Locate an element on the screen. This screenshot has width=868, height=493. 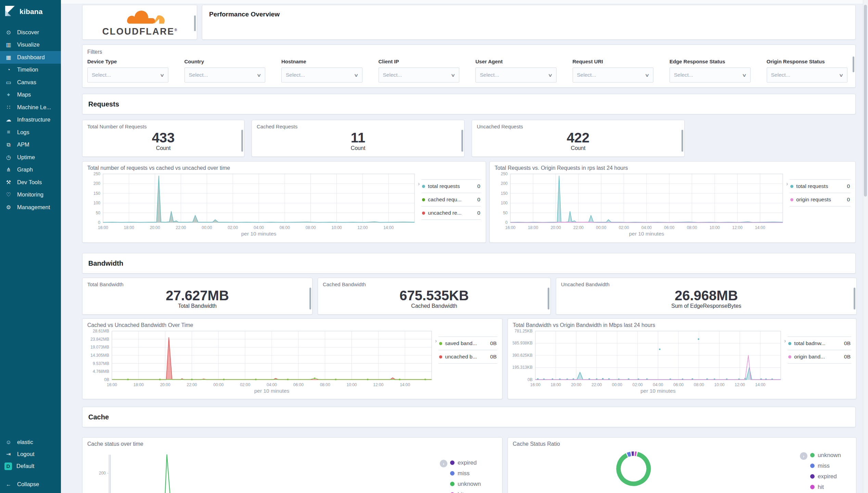
page-scrollbar is located at coordinates (865, 246).